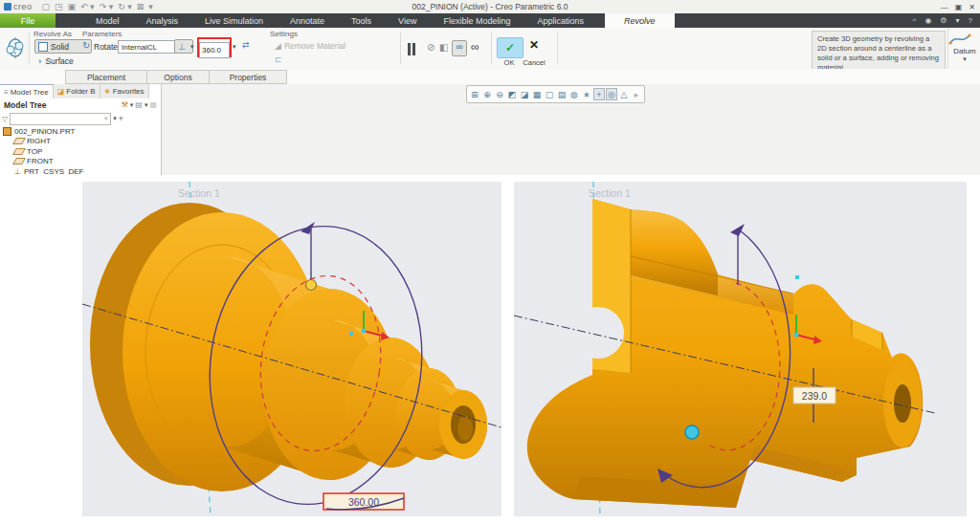 The width and height of the screenshot is (980, 524). What do you see at coordinates (965, 52) in the screenshot?
I see `datum-label: Datum` at bounding box center [965, 52].